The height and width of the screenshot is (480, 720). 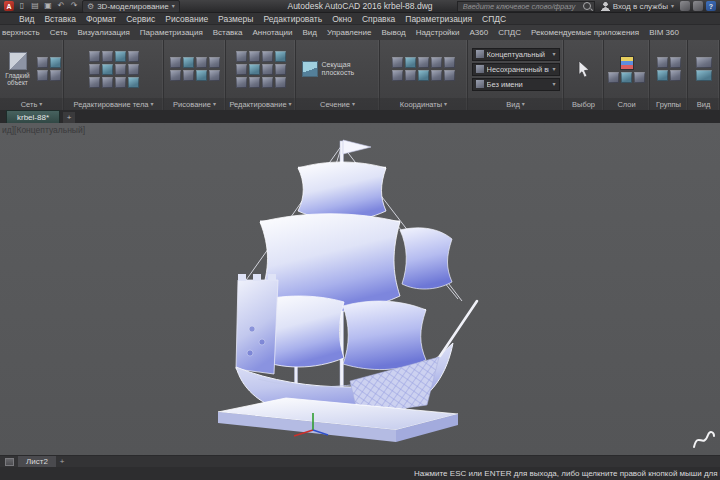 What do you see at coordinates (668, 104) in the screenshot?
I see `panel-label-groups: Группы` at bounding box center [668, 104].